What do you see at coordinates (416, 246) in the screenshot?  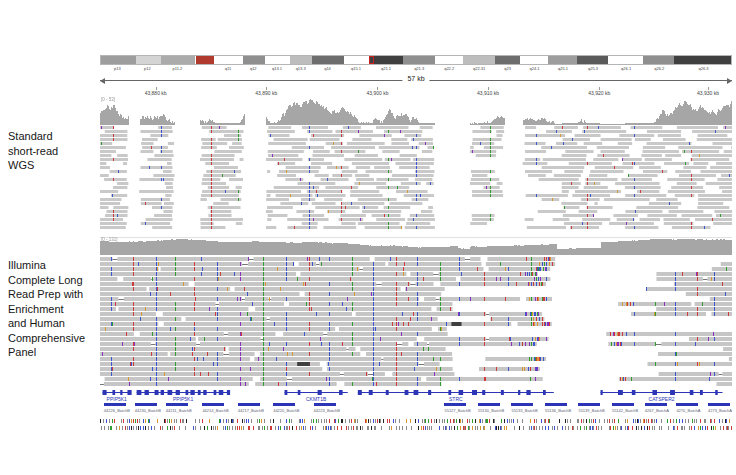 I see `long-read-coverage-track: [0 - 131]` at bounding box center [416, 246].